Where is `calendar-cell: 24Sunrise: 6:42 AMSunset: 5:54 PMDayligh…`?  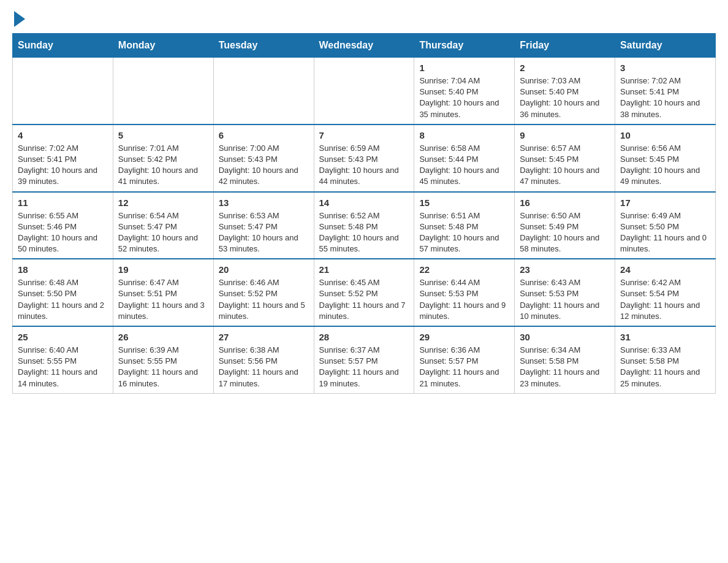 calendar-cell: 24Sunrise: 6:42 AMSunset: 5:54 PMDayligh… is located at coordinates (665, 293).